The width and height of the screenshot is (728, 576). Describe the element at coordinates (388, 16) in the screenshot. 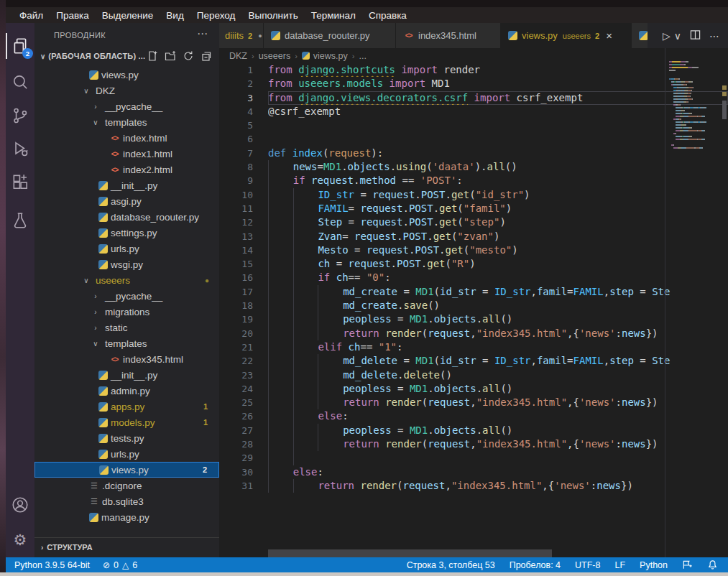

I see `menu-item-Справка: Справка` at that location.